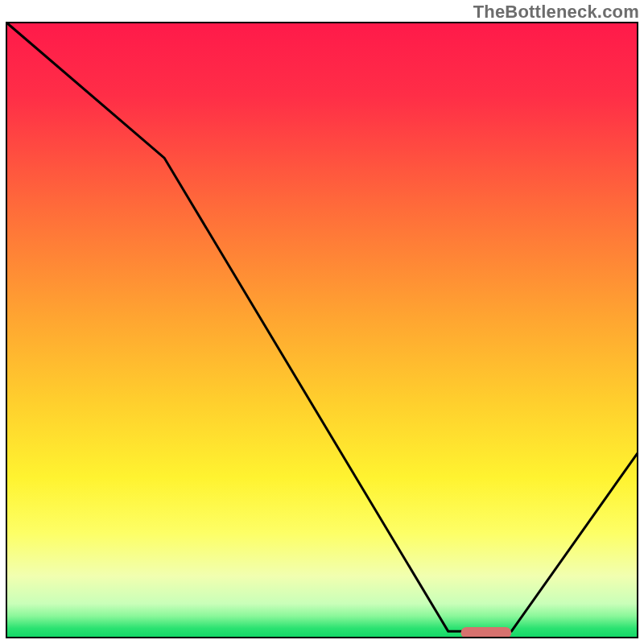  What do you see at coordinates (486, 633) in the screenshot?
I see `optimal-range-marker` at bounding box center [486, 633].